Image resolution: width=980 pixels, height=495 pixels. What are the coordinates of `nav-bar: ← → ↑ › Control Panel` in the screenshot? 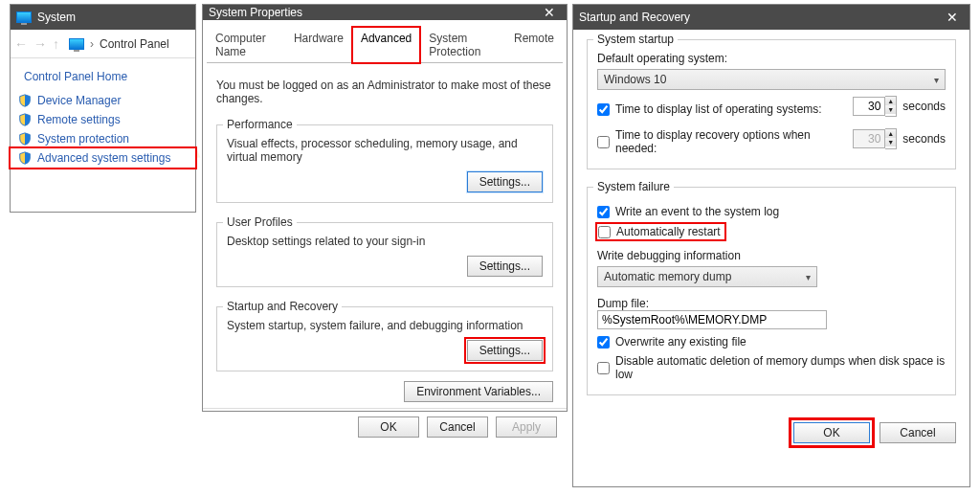 It's located at (103, 44).